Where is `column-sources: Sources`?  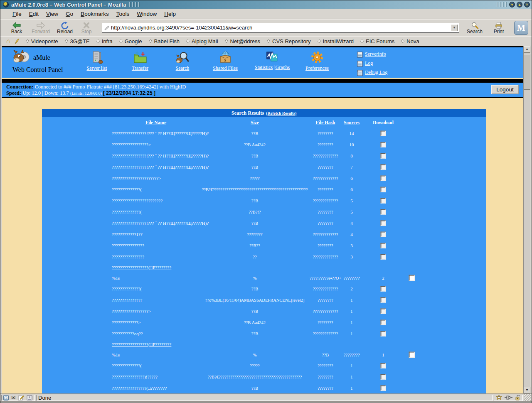
column-sources: Sources is located at coordinates (352, 123).